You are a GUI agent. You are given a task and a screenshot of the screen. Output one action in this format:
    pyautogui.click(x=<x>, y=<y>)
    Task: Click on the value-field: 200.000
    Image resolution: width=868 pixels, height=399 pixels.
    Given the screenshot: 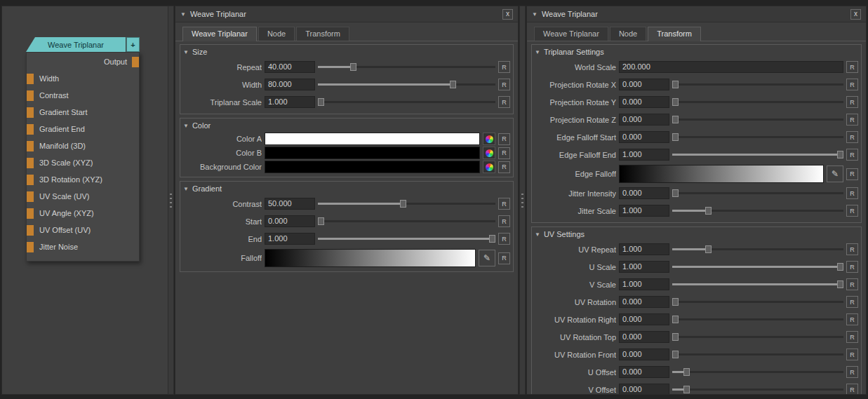 What is the action you would take?
    pyautogui.click(x=731, y=67)
    